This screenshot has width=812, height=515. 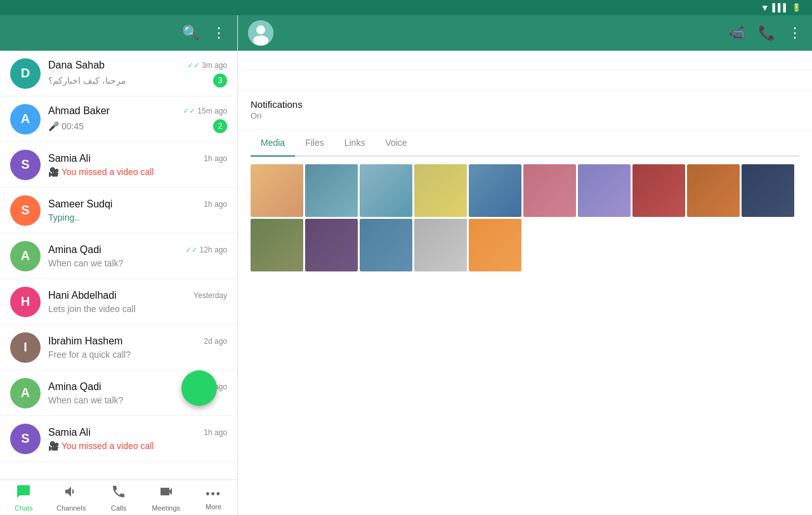 What do you see at coordinates (273, 143) in the screenshot?
I see `media-tab-media: Media` at bounding box center [273, 143].